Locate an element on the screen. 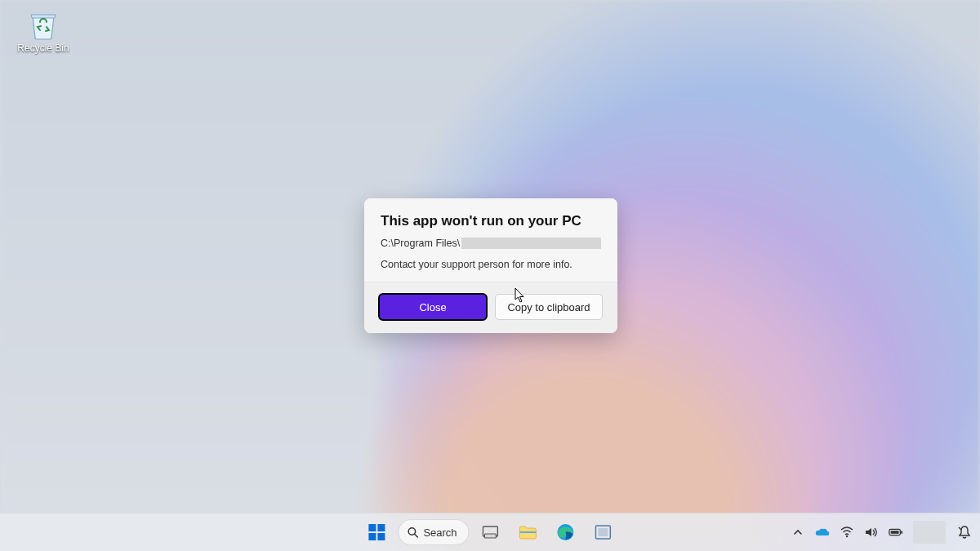  taskbar-app-button is located at coordinates (604, 532).